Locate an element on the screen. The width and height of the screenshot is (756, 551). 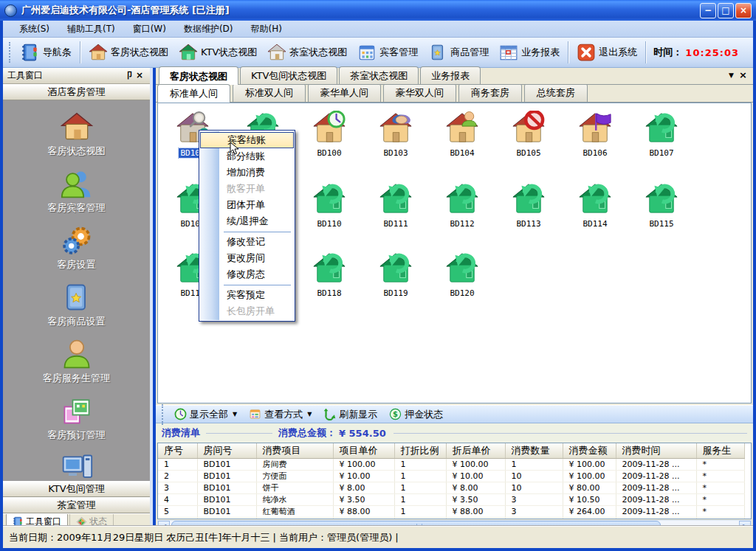
menu-item-1: 辅助工具(T) is located at coordinates (92, 30).